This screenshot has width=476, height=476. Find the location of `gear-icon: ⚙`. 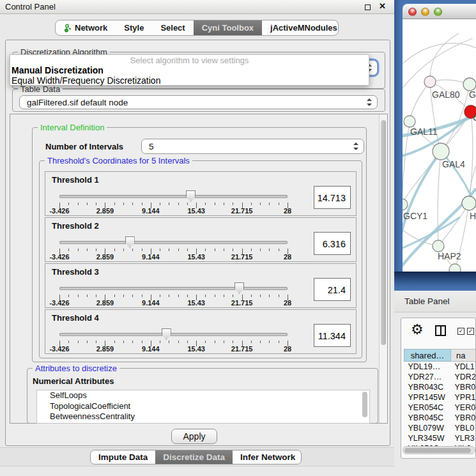

gear-icon: ⚙ is located at coordinates (417, 330).